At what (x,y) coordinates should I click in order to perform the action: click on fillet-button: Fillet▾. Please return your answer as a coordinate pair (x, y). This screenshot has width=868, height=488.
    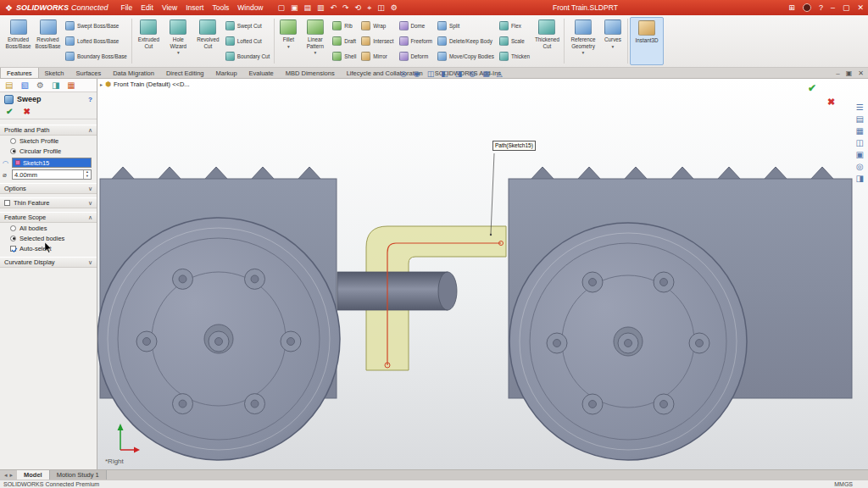
    Looking at the image, I should click on (288, 41).